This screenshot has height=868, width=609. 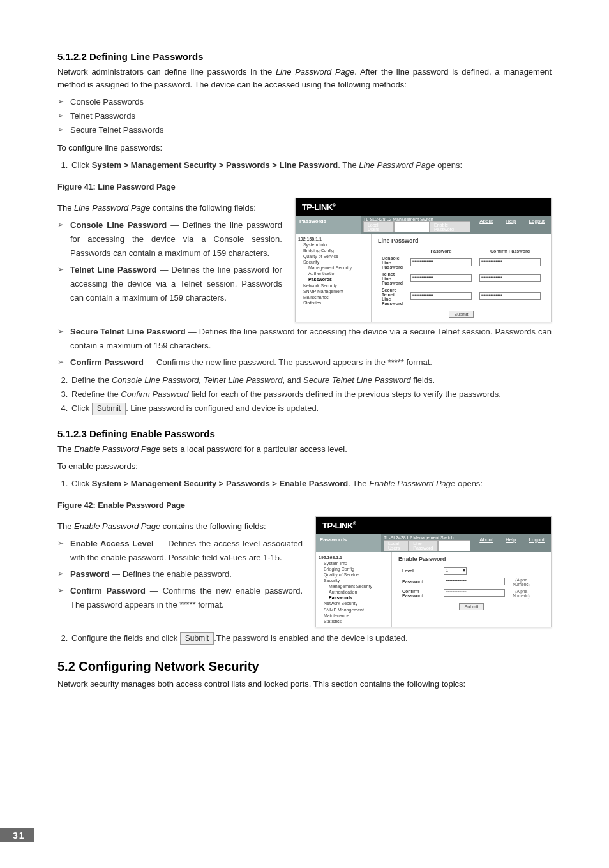 What do you see at coordinates (441, 296) in the screenshot?
I see `thumb41-secure-pw: ••••••••••••••••••••` at bounding box center [441, 296].